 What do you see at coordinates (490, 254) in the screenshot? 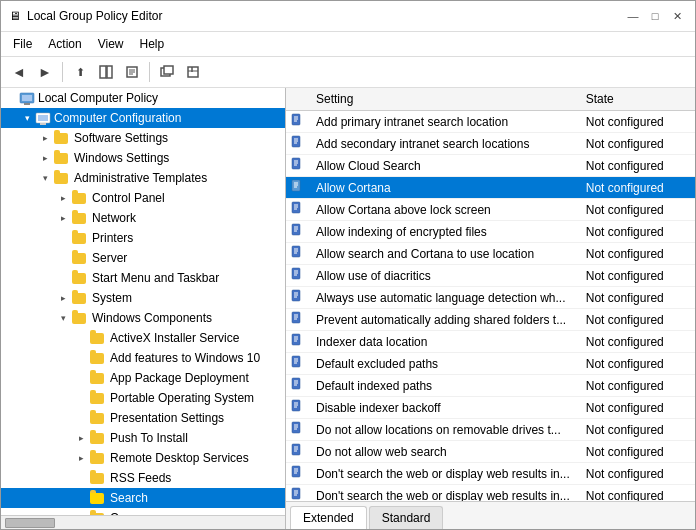
I see `table-row: Allow search and Cortana to use location…` at bounding box center [490, 254].